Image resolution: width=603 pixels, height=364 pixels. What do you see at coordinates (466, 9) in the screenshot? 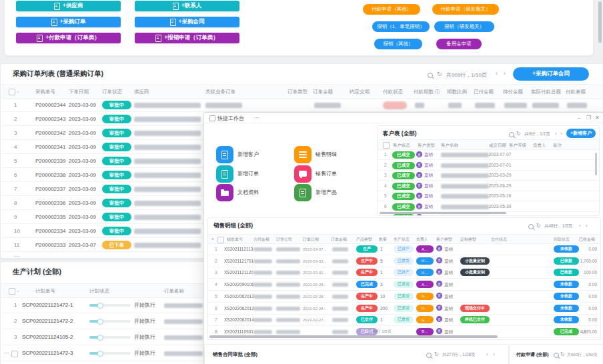
I see `request-pill-button: 付款申请（研发相关）` at bounding box center [466, 9].